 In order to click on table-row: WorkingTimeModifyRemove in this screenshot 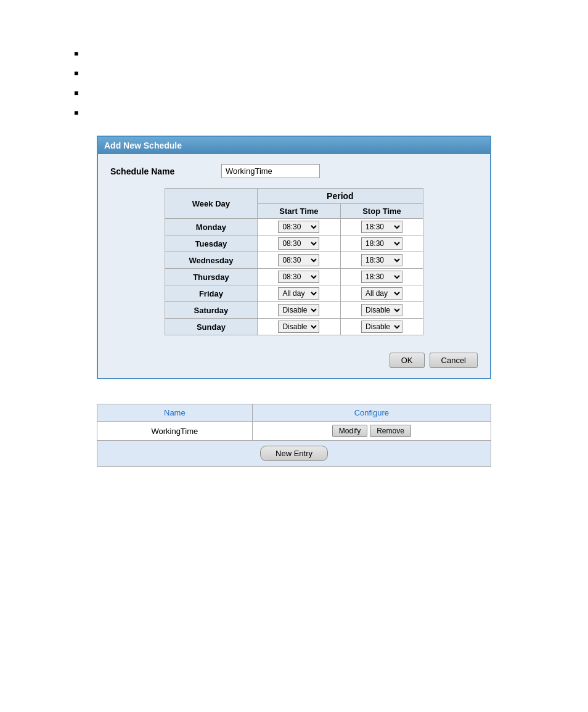, I will do `click(295, 432)`.